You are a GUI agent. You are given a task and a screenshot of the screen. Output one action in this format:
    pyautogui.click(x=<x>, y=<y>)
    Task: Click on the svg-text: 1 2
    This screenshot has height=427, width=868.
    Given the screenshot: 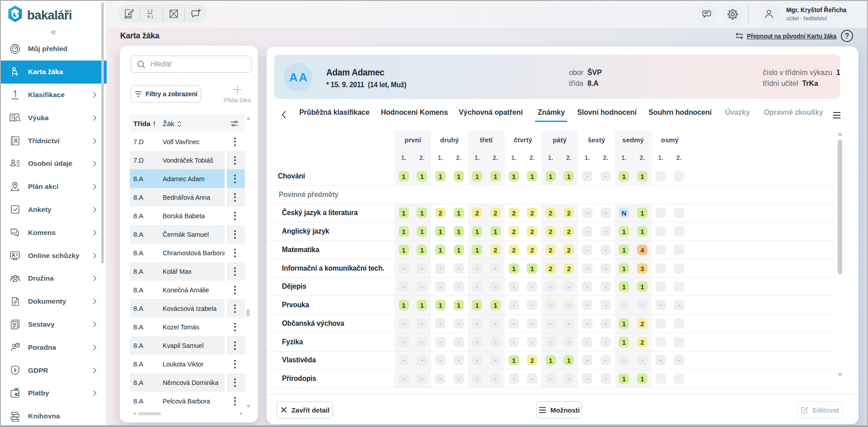 What is the action you would take?
    pyautogui.click(x=150, y=11)
    